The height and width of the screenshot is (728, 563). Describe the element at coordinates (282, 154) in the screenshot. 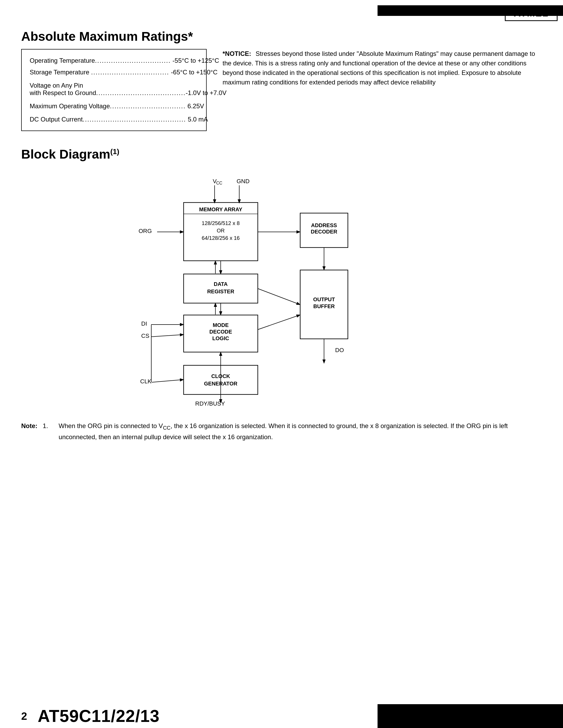

I see `block-diagram-title: Block Diagram(1)` at that location.